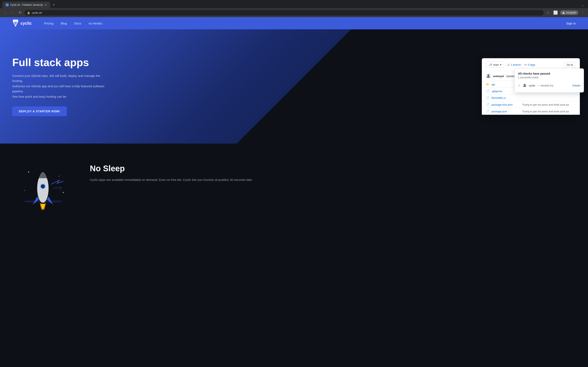  I want to click on nav-docs: Docs, so click(78, 23).